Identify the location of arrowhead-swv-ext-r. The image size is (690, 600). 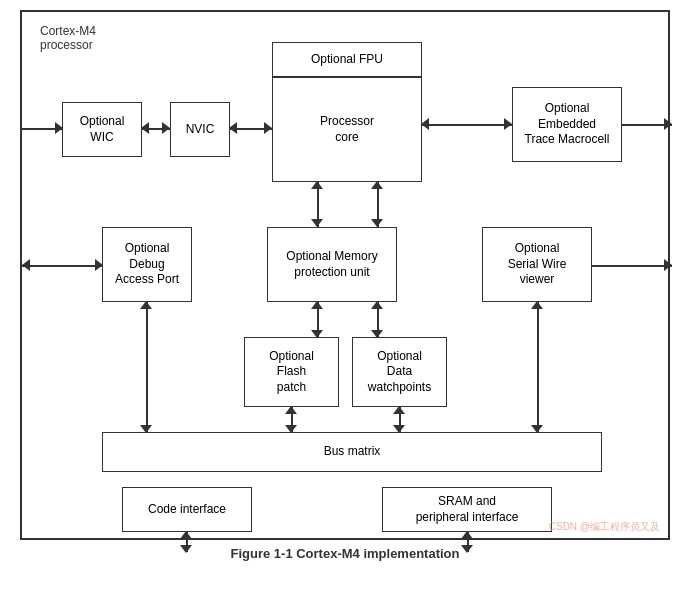
(668, 265).